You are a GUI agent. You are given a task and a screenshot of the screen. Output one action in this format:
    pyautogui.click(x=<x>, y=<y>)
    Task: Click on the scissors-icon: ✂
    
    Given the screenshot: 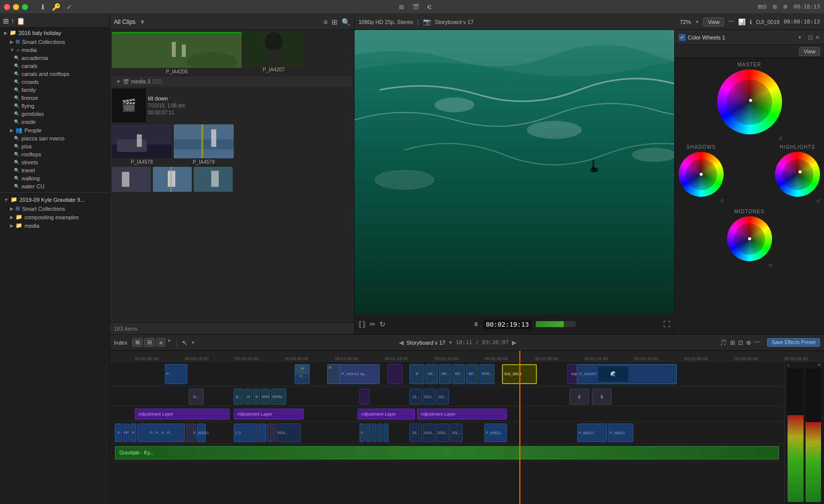 What is the action you would take?
    pyautogui.click(x=373, y=324)
    